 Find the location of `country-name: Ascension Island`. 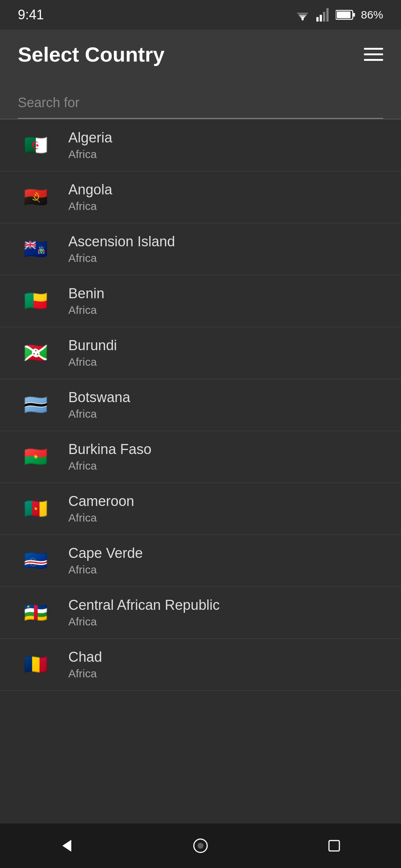

country-name: Ascension Island is located at coordinates (122, 242).